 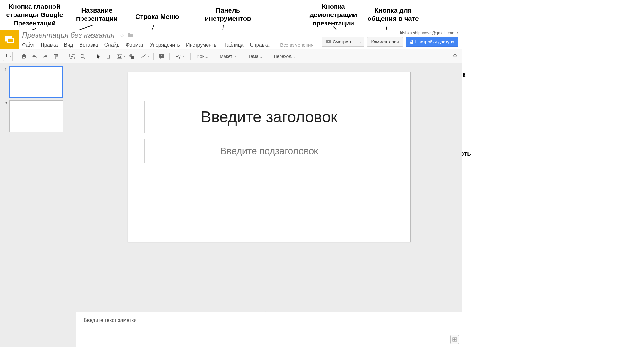 What do you see at coordinates (328, 42) in the screenshot?
I see `play-icon` at bounding box center [328, 42].